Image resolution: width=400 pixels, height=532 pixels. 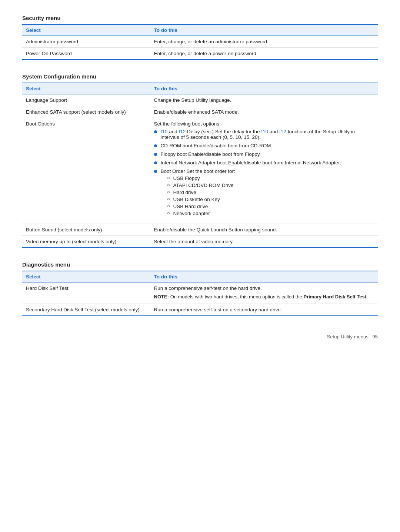 I want to click on boot-order-sub-item: Network adapter, so click(x=201, y=213).